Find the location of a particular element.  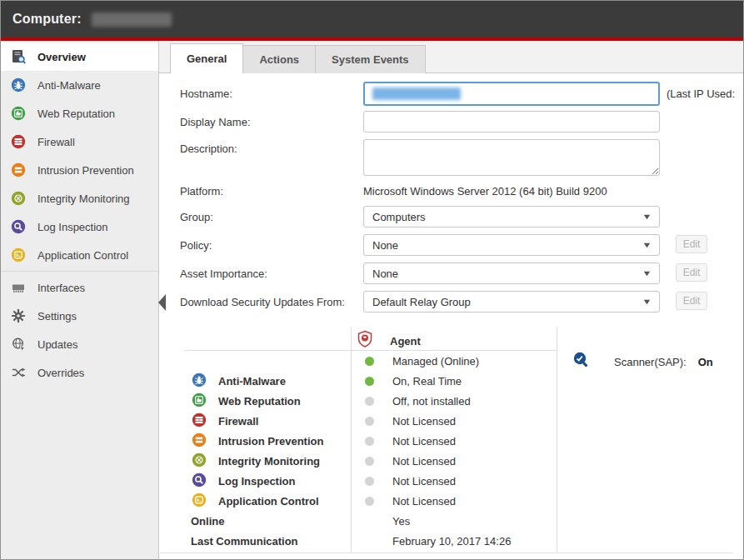

tab-system-events: System Events is located at coordinates (370, 59).